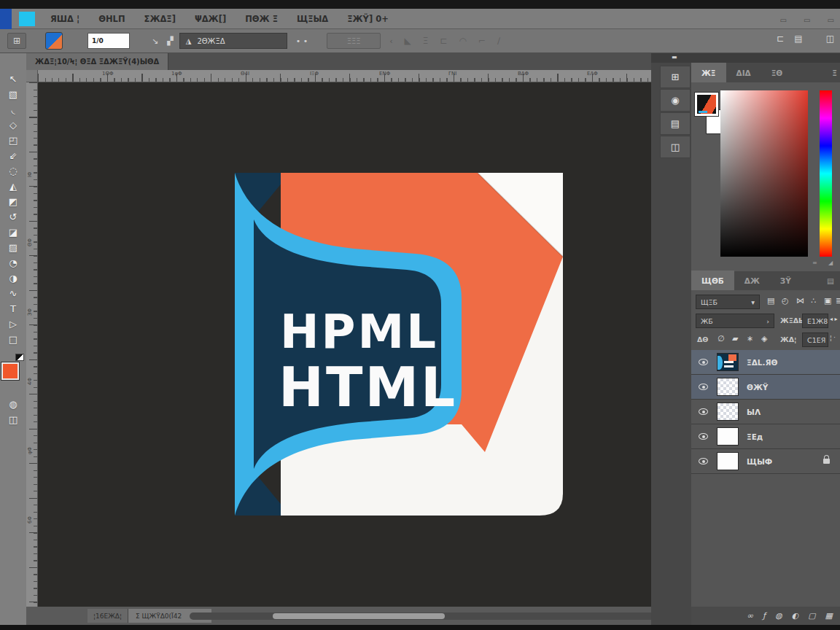 The height and width of the screenshot is (630, 840). Describe the element at coordinates (13, 325) in the screenshot. I see `path-selection-tool: ▷` at that location.